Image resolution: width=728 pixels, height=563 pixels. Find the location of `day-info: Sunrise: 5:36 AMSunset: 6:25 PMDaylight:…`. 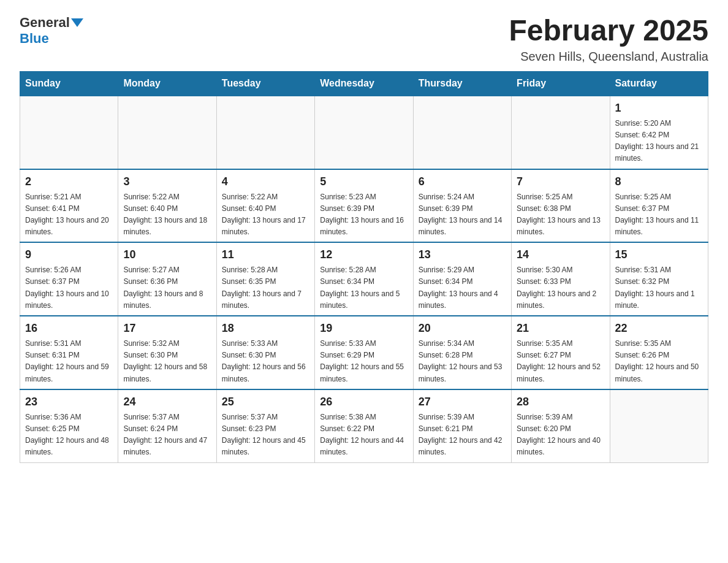

day-info: Sunrise: 5:36 AMSunset: 6:25 PMDaylight:… is located at coordinates (69, 435).